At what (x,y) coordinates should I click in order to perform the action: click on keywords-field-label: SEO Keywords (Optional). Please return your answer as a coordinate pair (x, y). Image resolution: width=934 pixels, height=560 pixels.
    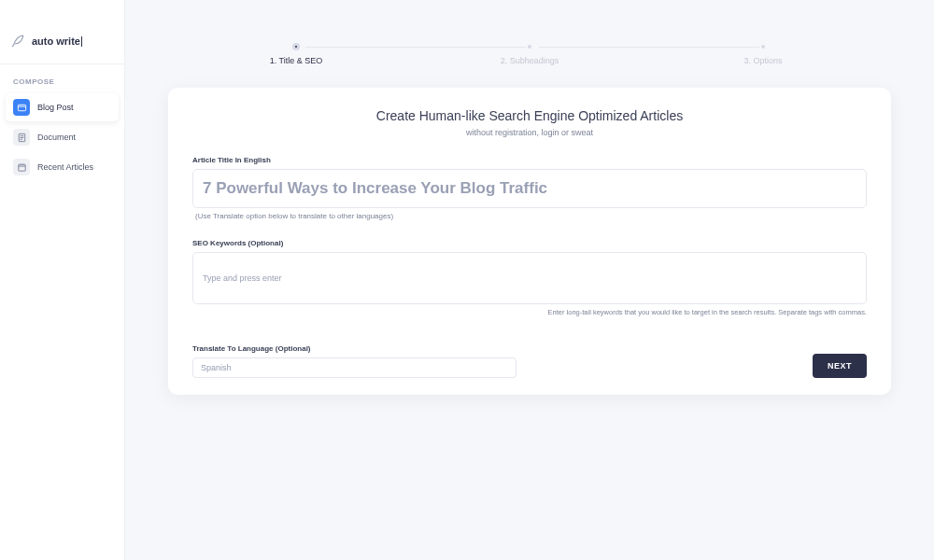
    Looking at the image, I should click on (530, 243).